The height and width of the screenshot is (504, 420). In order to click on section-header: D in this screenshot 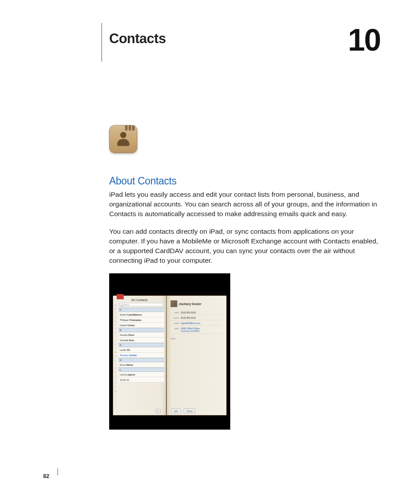, I will do `click(141, 330)`.